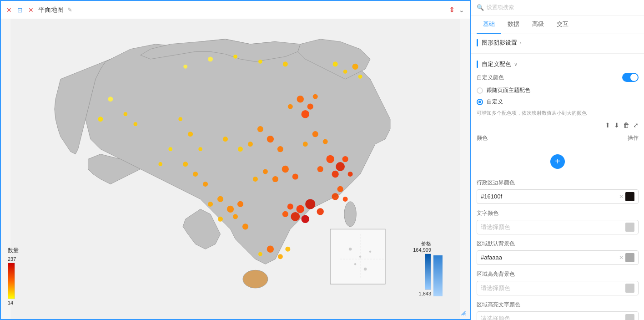 This screenshot has height=320, width=644. Describe the element at coordinates (630, 317) in the screenshot. I see `highlight-text-swatch` at that location.